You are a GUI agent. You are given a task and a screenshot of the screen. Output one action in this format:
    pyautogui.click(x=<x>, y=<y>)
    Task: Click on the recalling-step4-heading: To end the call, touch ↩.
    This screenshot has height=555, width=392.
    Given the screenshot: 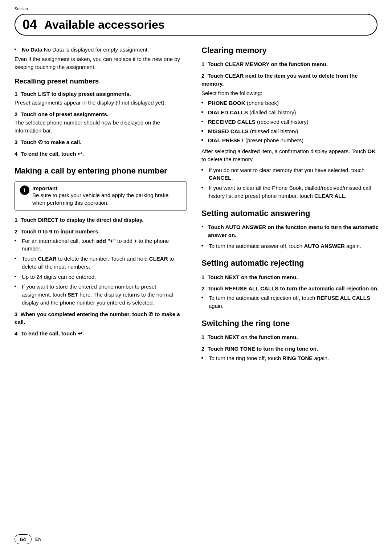 What is the action you would take?
    pyautogui.click(x=52, y=154)
    